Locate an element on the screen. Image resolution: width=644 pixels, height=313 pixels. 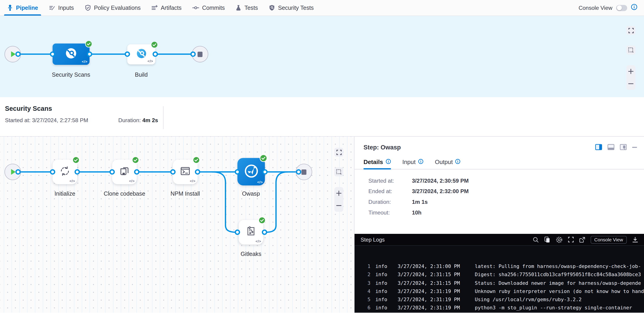
stage-label: Build is located at coordinates (141, 75).